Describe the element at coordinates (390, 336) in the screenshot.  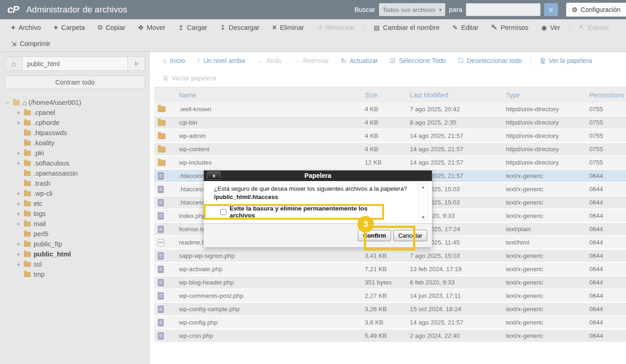
I see `table-row-wp-cron-php: wp-cron.php5,49 KB2 ago 2024, 22:40text/…` at that location.